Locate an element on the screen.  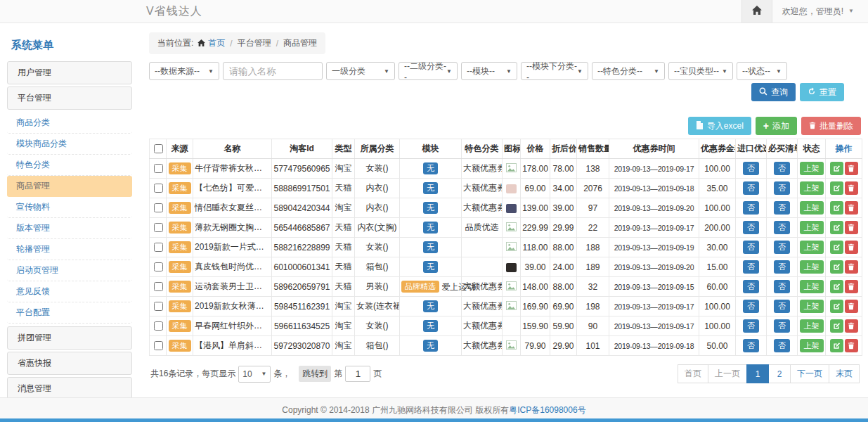
sidebar-item-意见反馈: 意见反馈 is located at coordinates (70, 292).